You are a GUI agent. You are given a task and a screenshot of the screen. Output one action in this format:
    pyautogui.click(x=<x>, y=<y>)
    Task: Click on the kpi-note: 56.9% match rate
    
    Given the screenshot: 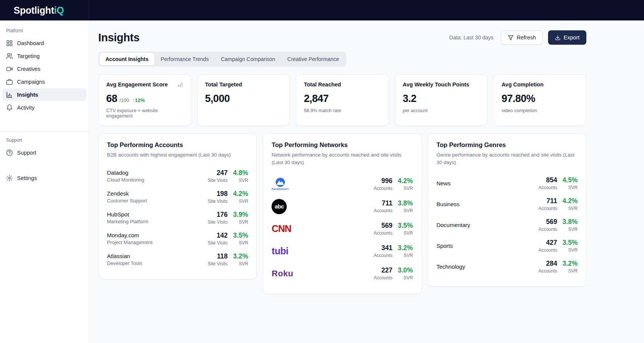 What is the action you would take?
    pyautogui.click(x=342, y=111)
    